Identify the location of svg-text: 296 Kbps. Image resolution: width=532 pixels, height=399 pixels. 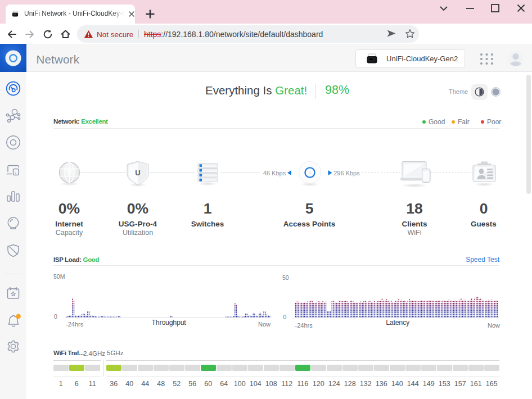
(346, 173).